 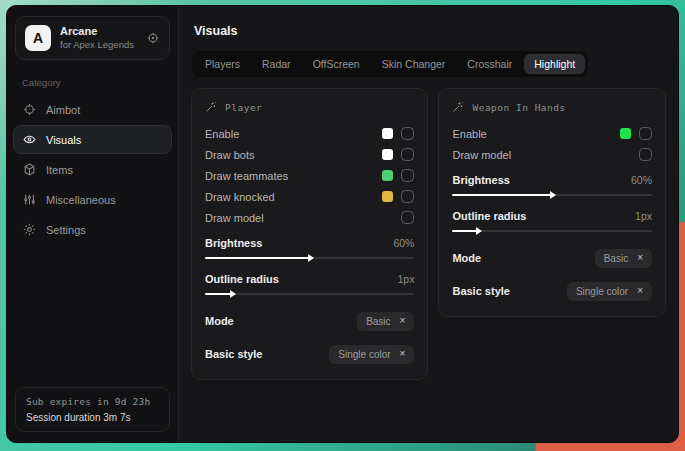 I want to click on sidebar-item-label: Miscellaneous, so click(x=81, y=200).